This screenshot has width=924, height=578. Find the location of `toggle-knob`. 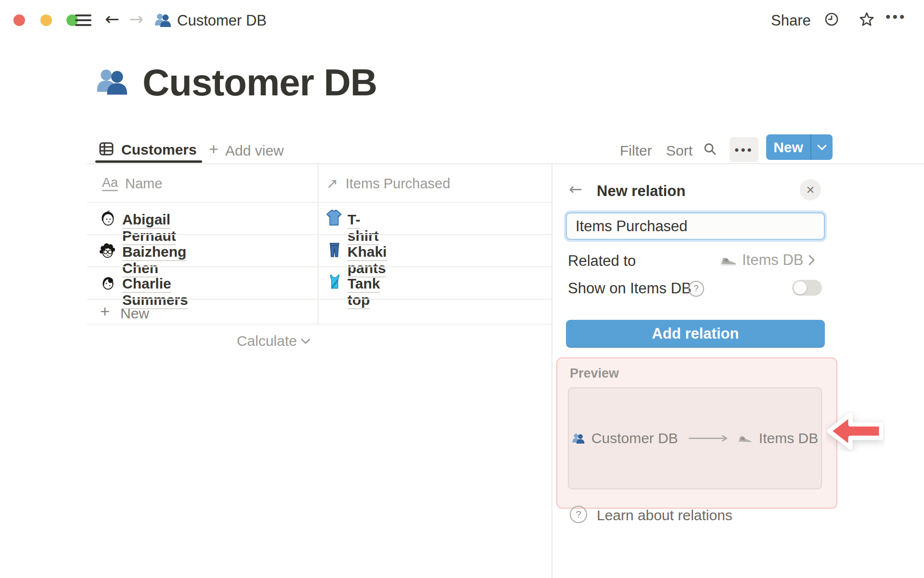

toggle-knob is located at coordinates (800, 288).